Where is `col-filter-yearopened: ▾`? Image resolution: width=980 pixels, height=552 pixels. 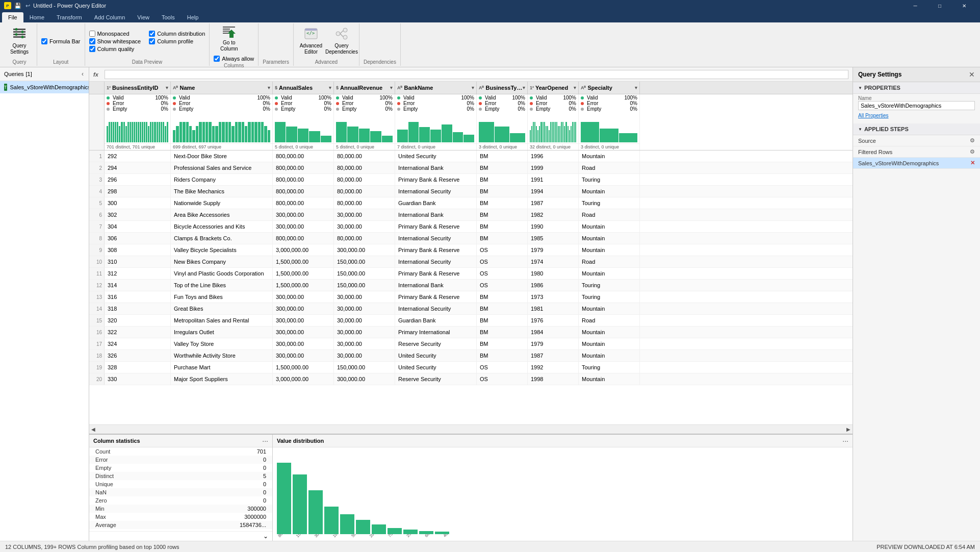 col-filter-yearopened: ▾ is located at coordinates (575, 88).